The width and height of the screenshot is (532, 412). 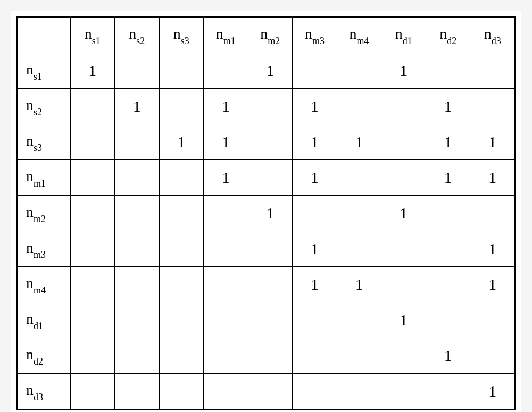 I want to click on col-header-sub: s2, so click(x=140, y=41).